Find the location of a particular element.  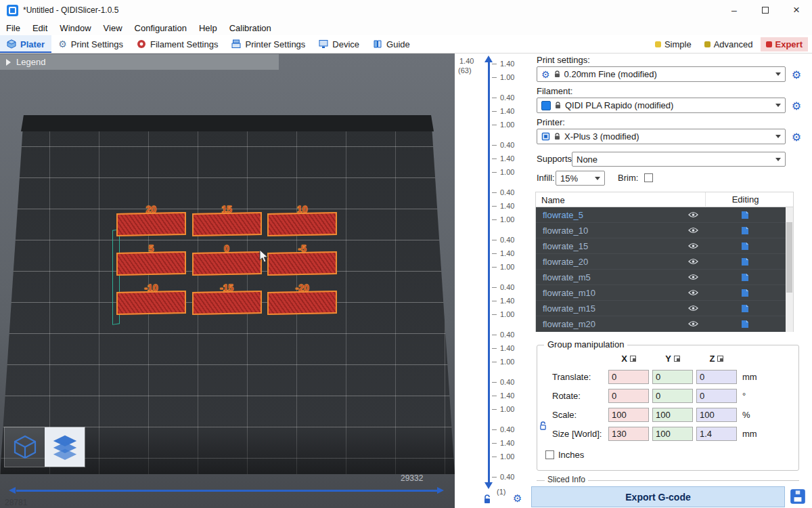

brim-checkbox is located at coordinates (648, 177).